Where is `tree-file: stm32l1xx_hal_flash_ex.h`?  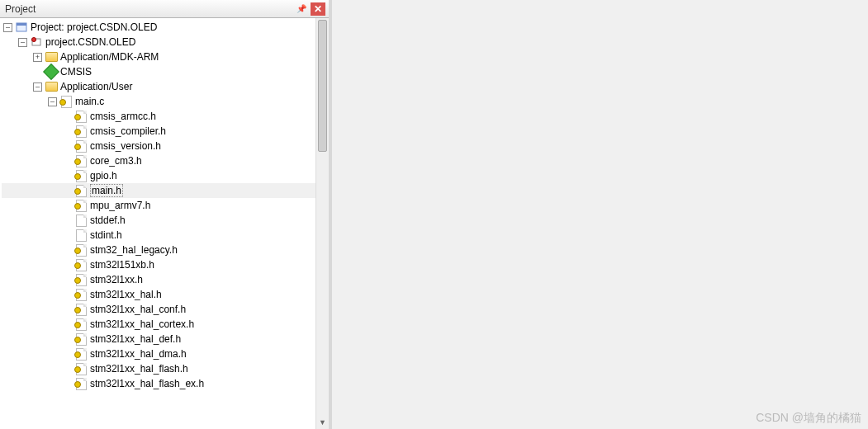
tree-file: stm32l1xx_hal_flash_ex.h is located at coordinates (165, 384).